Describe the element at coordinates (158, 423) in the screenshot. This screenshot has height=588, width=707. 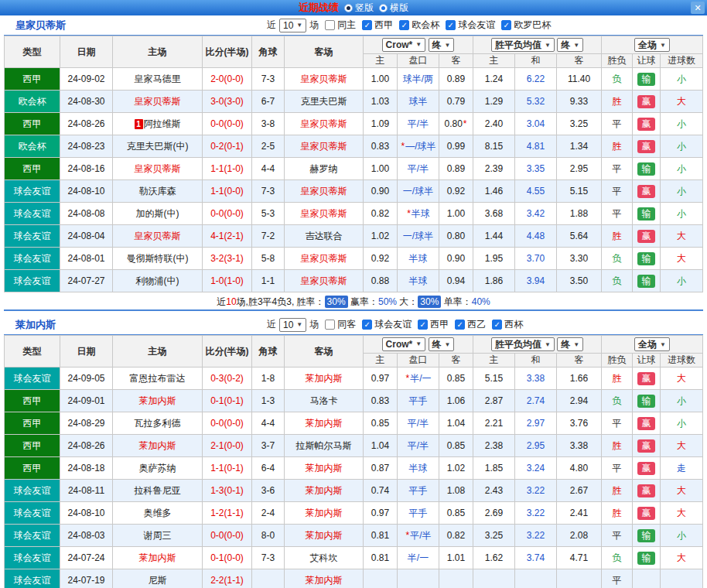
I see `home-team-name: 瓦拉多利德` at that location.